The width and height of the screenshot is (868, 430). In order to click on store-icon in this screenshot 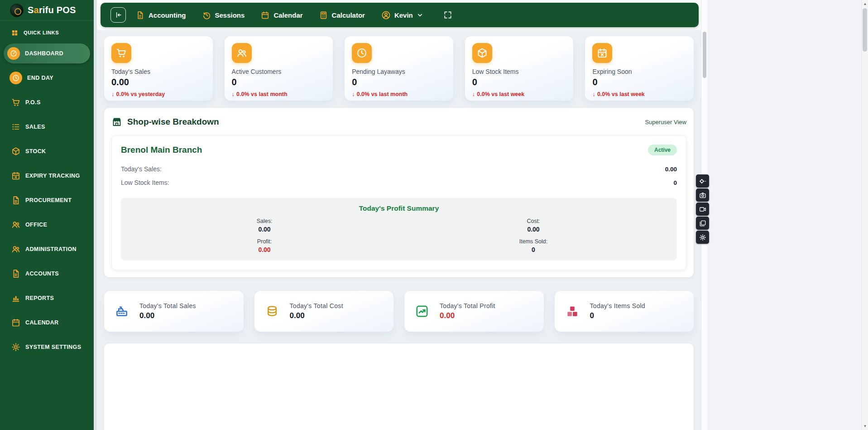, I will do `click(117, 122)`.